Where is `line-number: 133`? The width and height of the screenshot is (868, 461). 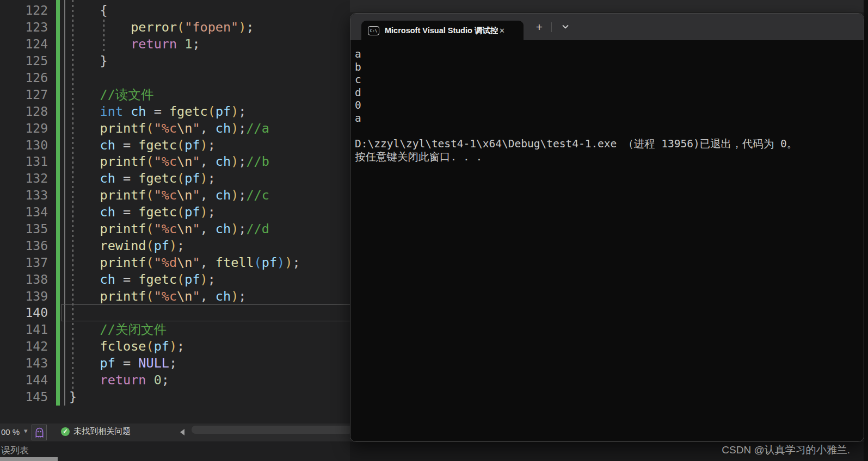 line-number: 133 is located at coordinates (24, 195).